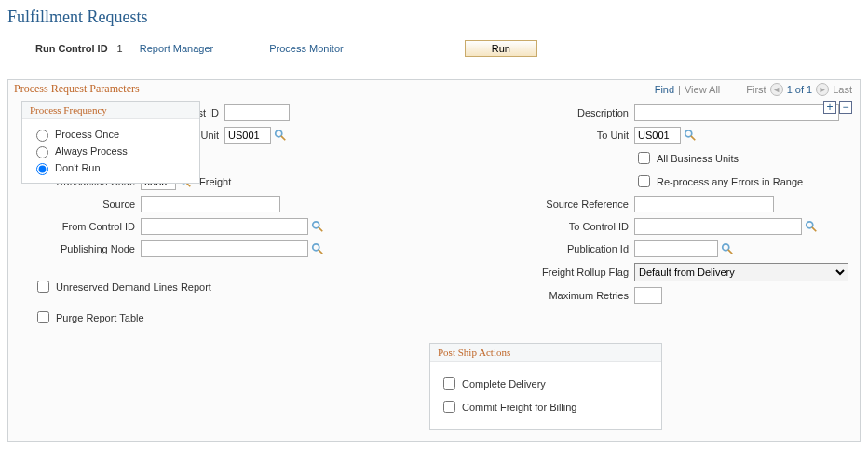 The width and height of the screenshot is (868, 466). I want to click on process-once-radio: Process Once, so click(111, 134).